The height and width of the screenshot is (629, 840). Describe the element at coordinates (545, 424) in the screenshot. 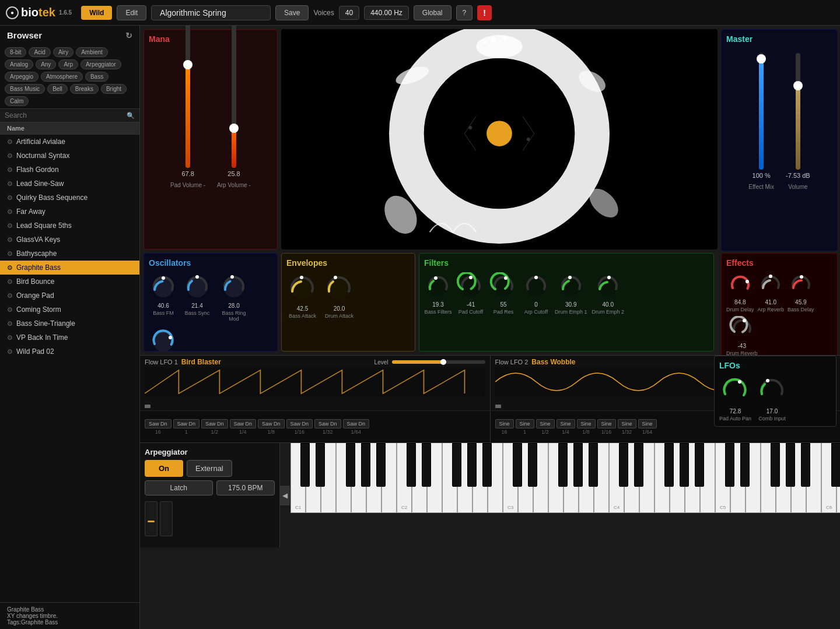

I see `step2-btn-2: Sine` at that location.